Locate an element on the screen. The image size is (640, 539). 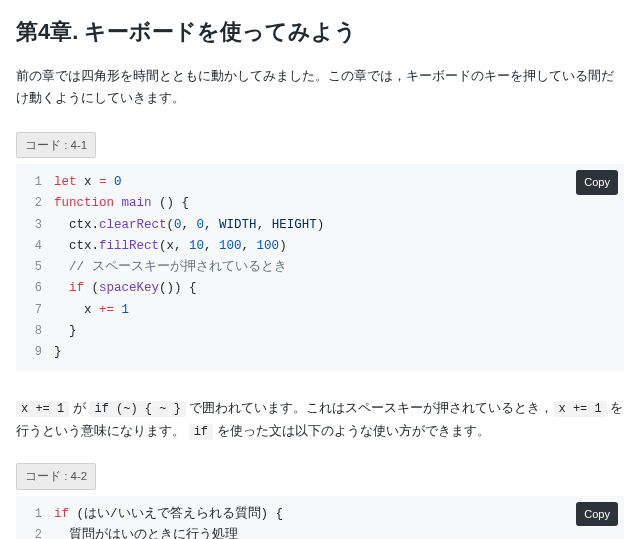
inline-code: if is located at coordinates (201, 432).